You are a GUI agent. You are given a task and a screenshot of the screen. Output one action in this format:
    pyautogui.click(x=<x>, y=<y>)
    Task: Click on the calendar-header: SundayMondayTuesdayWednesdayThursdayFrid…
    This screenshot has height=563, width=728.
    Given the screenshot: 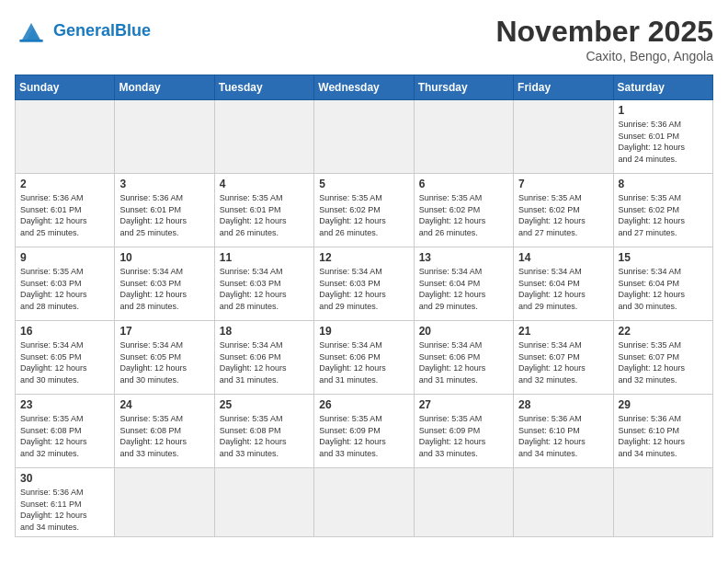 What is the action you would take?
    pyautogui.click(x=364, y=88)
    